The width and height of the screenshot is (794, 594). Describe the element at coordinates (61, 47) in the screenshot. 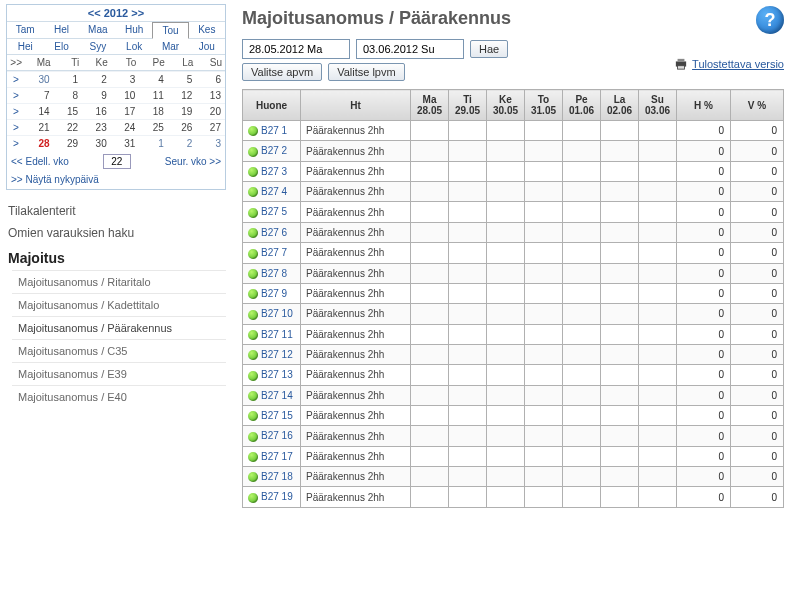

I see `month-Elo: Elo` at that location.